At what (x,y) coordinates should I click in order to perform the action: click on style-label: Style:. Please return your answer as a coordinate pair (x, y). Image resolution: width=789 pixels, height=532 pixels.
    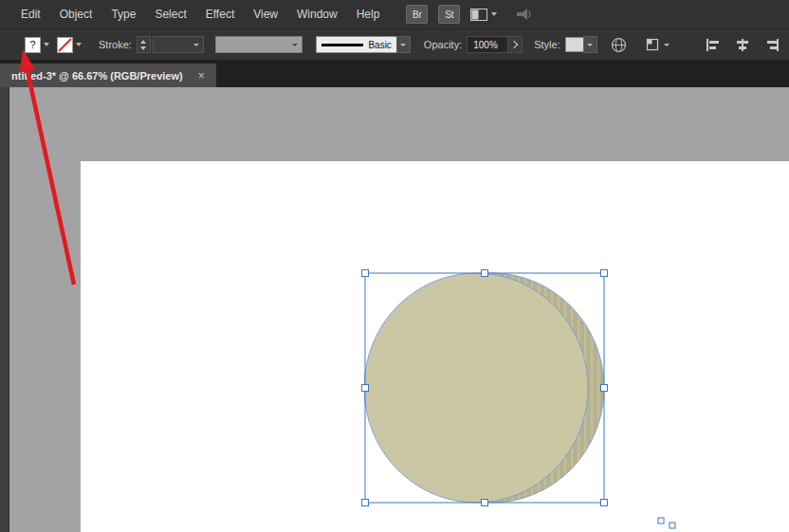
    Looking at the image, I should click on (547, 45).